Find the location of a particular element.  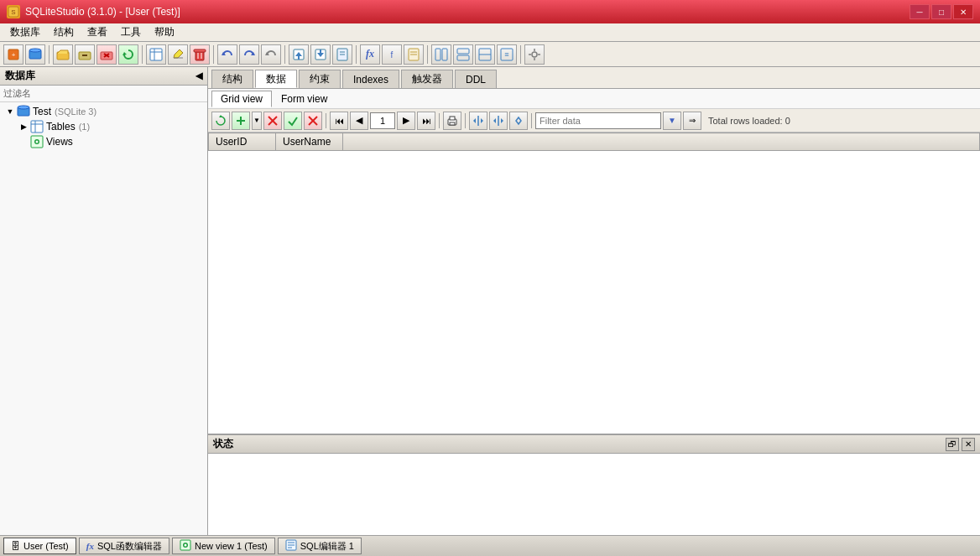

tab-constraints: 约束 is located at coordinates (320, 79).